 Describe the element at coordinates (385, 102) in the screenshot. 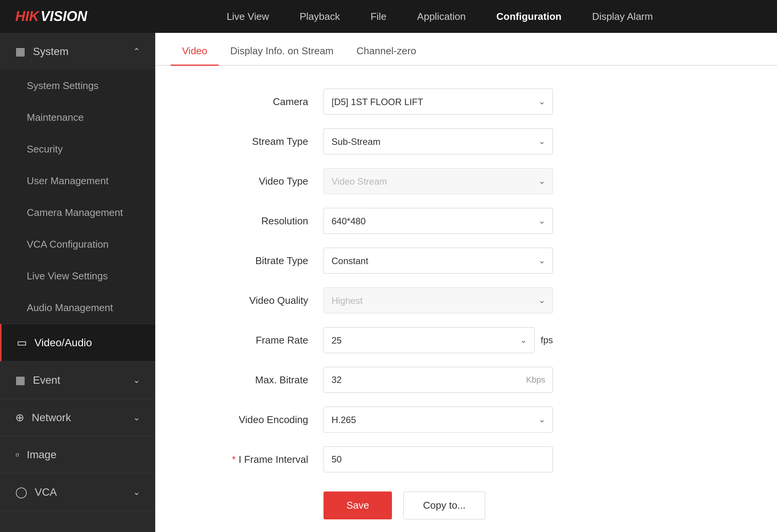

I see `camera-row: Camera [D5] 1ST FLOOR LIFT ⌄` at that location.